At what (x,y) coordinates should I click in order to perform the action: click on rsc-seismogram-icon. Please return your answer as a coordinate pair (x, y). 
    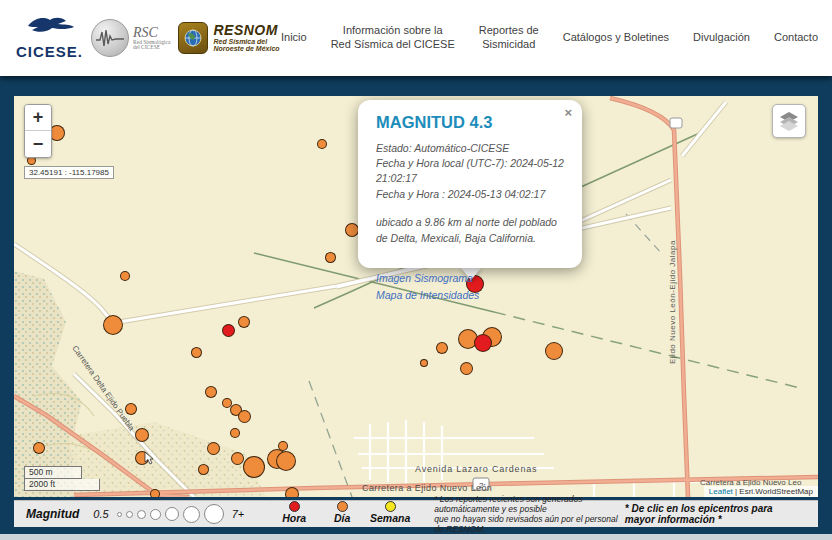
    Looking at the image, I should click on (110, 38).